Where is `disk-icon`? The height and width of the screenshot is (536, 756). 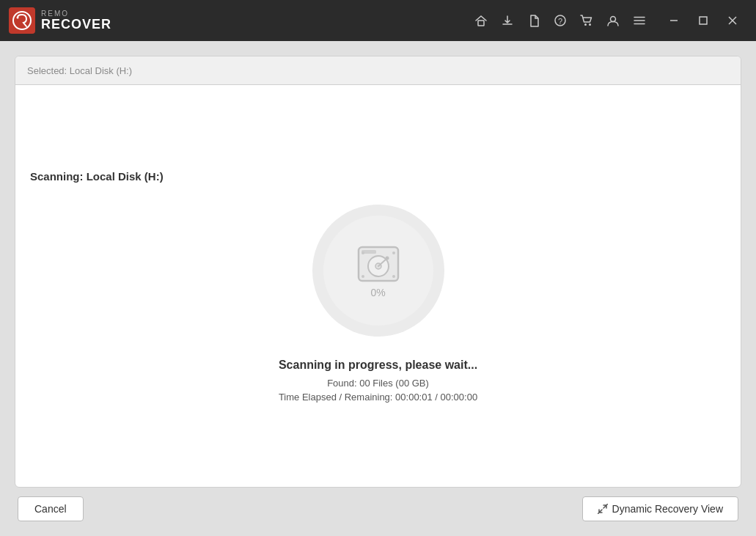
disk-icon is located at coordinates (378, 265).